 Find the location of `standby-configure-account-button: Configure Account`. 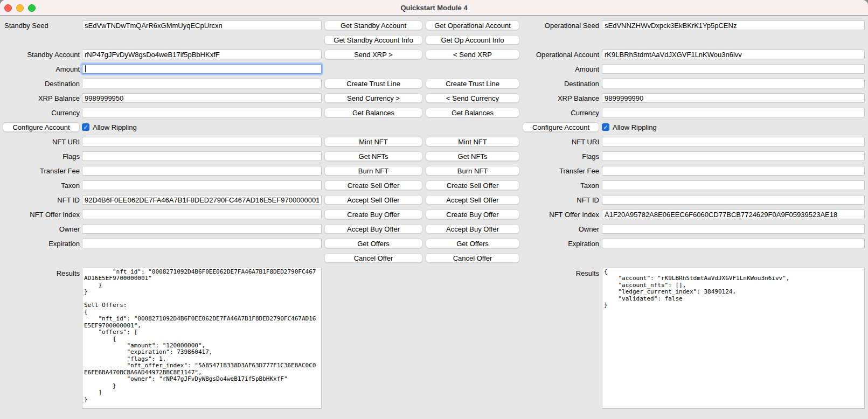

standby-configure-account-button: Configure Account is located at coordinates (41, 127).